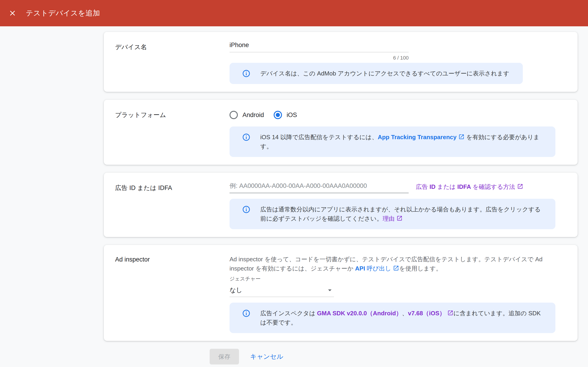 The width and height of the screenshot is (588, 367). Describe the element at coordinates (341, 205) in the screenshot. I see `ad-id-card: 広告 ID または IDFA 広告 ID または IDFA を確認する方法 広告…` at that location.